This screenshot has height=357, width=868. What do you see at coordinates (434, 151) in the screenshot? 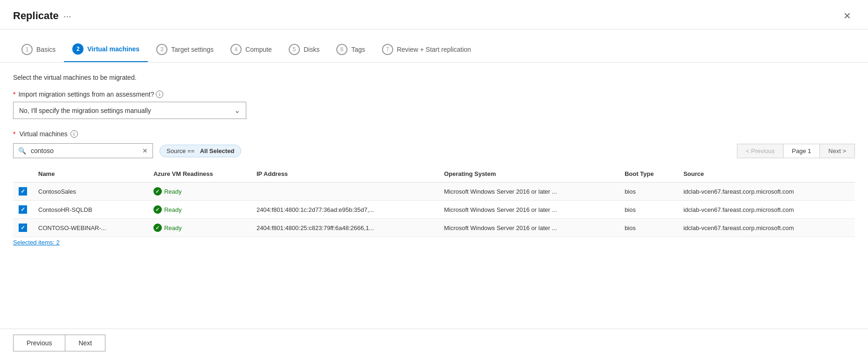
I see `vm-controls: 🔍 ✕ Source == All Selected < Previous Pa…` at bounding box center [434, 151].